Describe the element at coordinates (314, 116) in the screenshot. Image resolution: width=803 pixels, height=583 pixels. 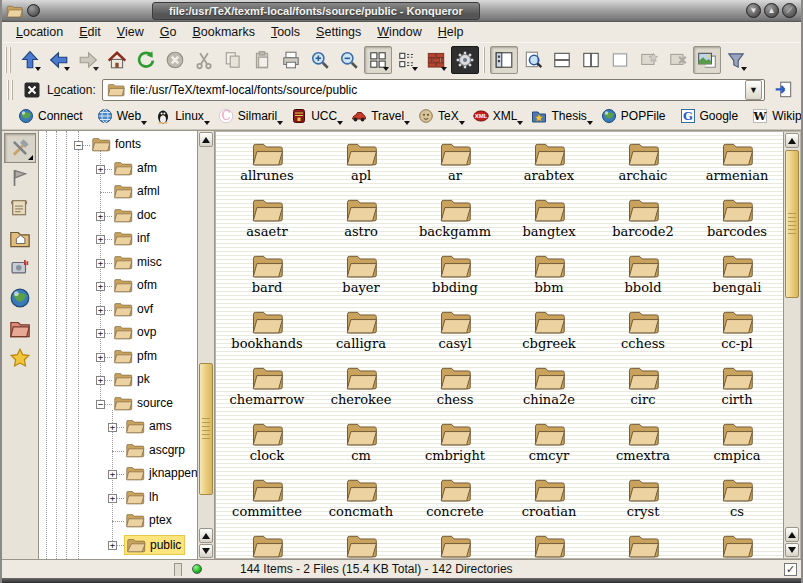
I see `bookmark-ucc: UCC` at that location.